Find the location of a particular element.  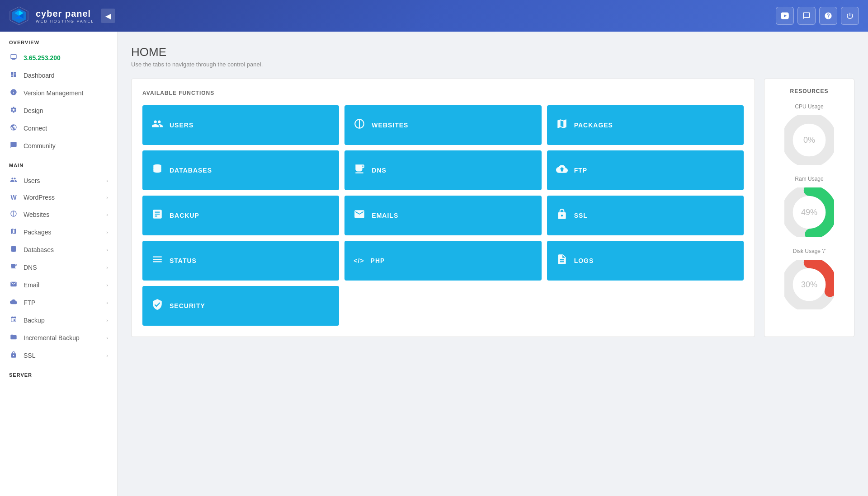

users-btn: USERS is located at coordinates (241, 125).